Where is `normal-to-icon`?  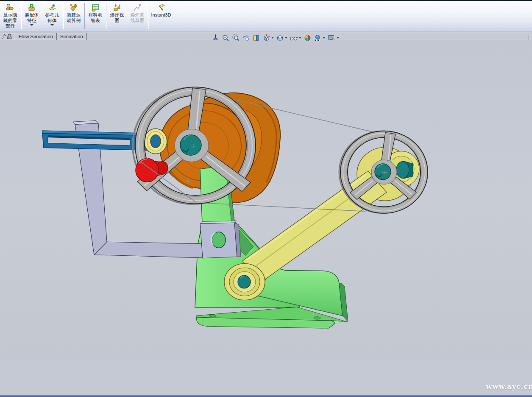 normal-to-icon is located at coordinates (215, 38).